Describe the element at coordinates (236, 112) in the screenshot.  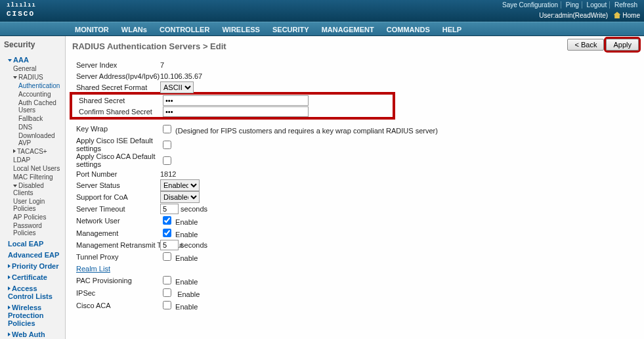
I see `confirm-shared-secret-input` at that location.